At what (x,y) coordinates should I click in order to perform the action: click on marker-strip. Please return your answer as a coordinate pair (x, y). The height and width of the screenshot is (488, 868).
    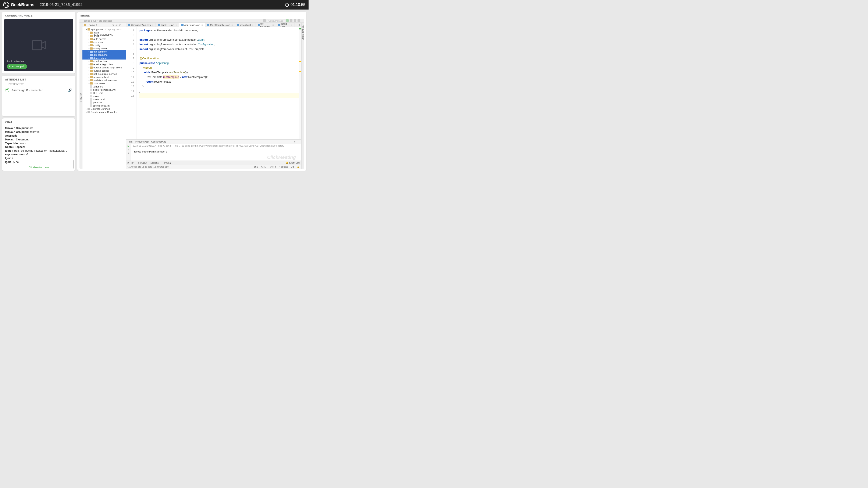
    Looking at the image, I should click on (300, 84).